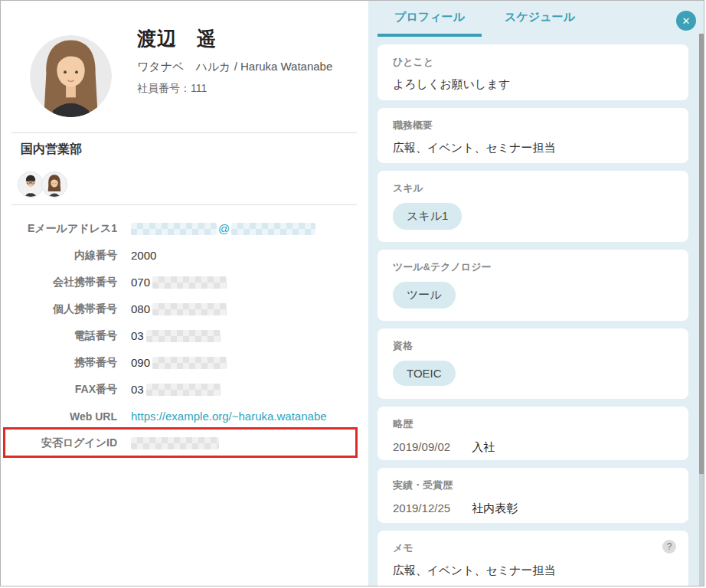 This screenshot has width=706, height=588. What do you see at coordinates (533, 447) in the screenshot?
I see `timeline-entry: 2019/09/02 入社` at bounding box center [533, 447].